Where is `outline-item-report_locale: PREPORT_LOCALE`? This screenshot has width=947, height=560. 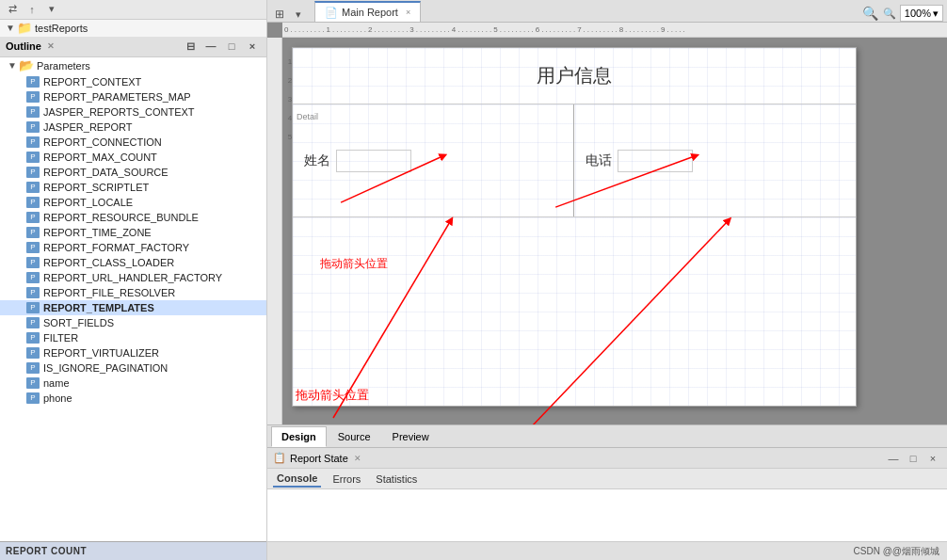
outline-item-report_locale: PREPORT_LOCALE is located at coordinates (134, 202).